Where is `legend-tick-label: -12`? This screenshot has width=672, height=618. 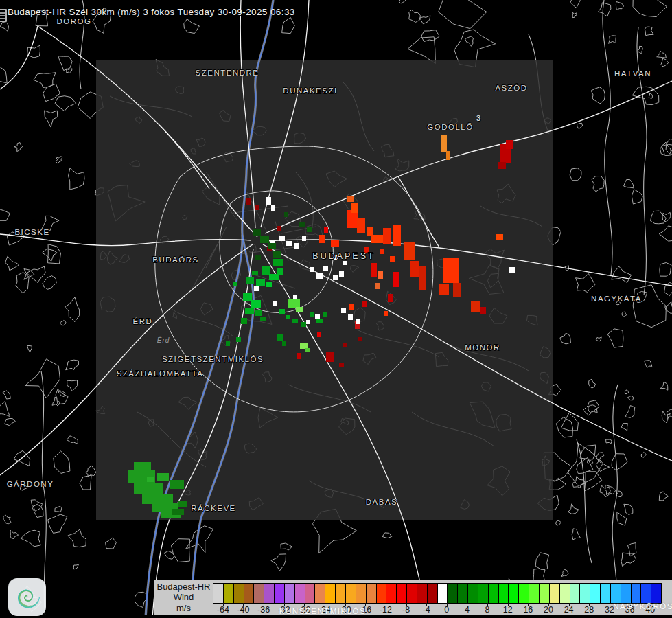
legend-tick-label: -12 is located at coordinates (386, 610).